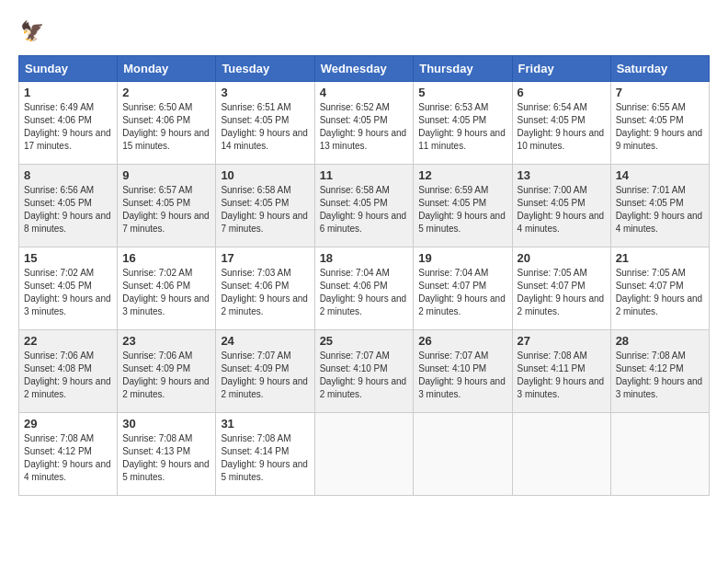  I want to click on day-number: 9, so click(166, 175).